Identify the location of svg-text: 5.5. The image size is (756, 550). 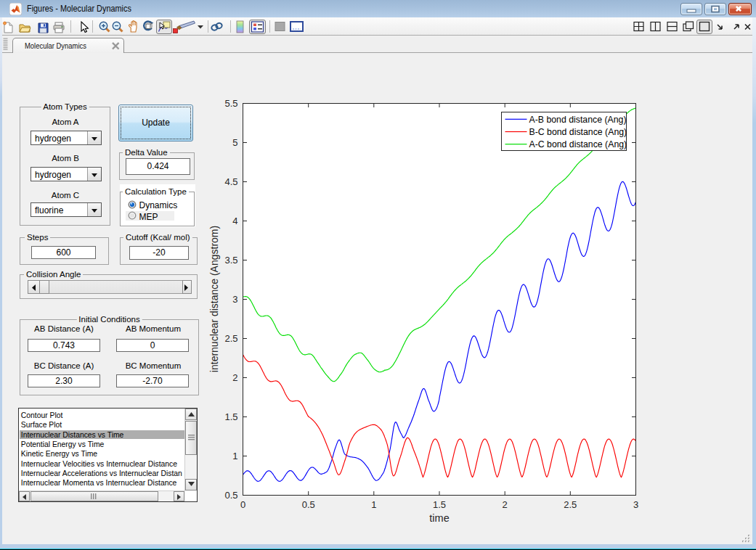
(231, 103).